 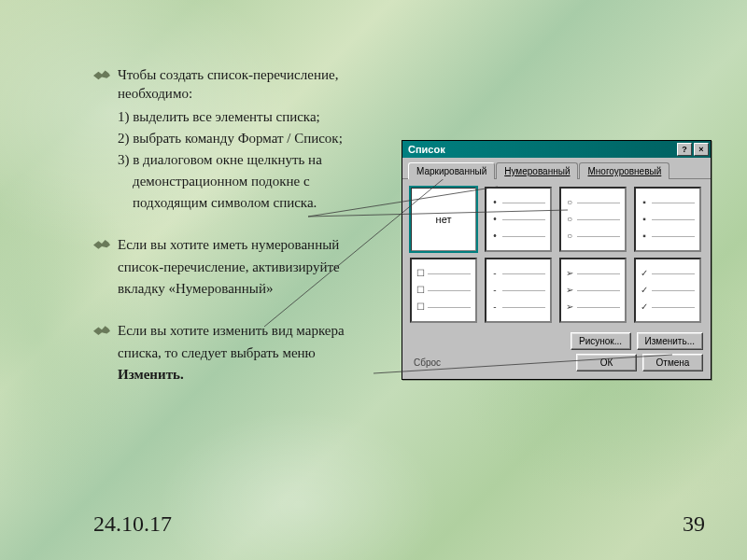 What do you see at coordinates (537, 171) in the screenshot?
I see `tab-numbered: Нумерованный` at bounding box center [537, 171].